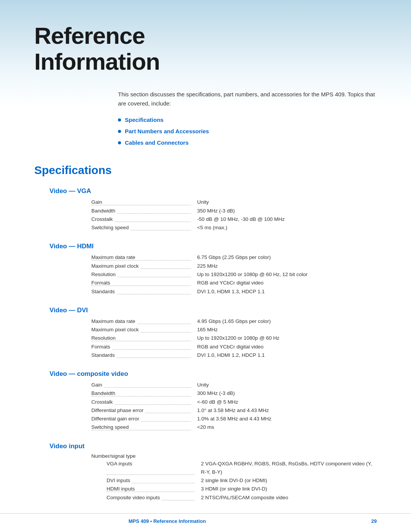 The height and width of the screenshot is (532, 411). I want to click on spec-value: -50 dB @ 10 MHz, -30 dB @ 100 MHz, so click(285, 219).